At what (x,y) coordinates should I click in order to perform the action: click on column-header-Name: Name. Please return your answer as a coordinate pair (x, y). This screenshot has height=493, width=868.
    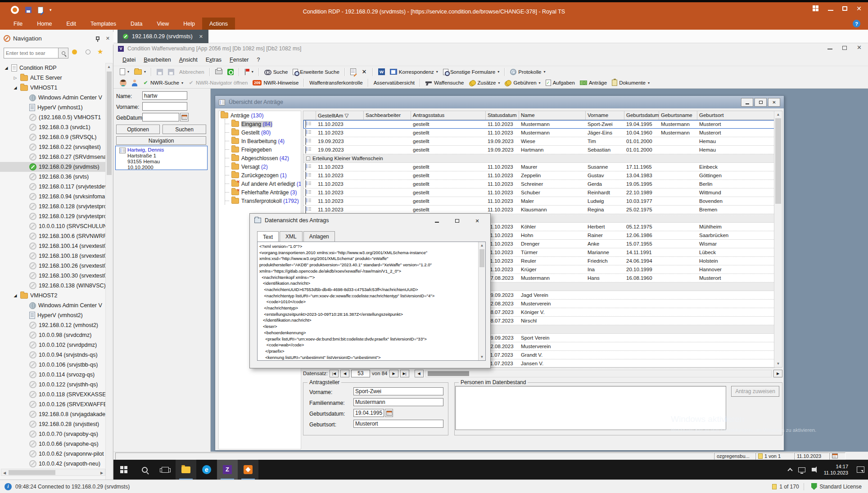
    Looking at the image, I should click on (552, 115).